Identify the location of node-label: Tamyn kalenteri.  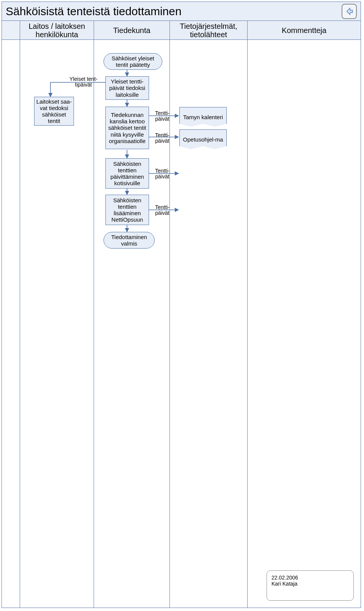
(203, 117).